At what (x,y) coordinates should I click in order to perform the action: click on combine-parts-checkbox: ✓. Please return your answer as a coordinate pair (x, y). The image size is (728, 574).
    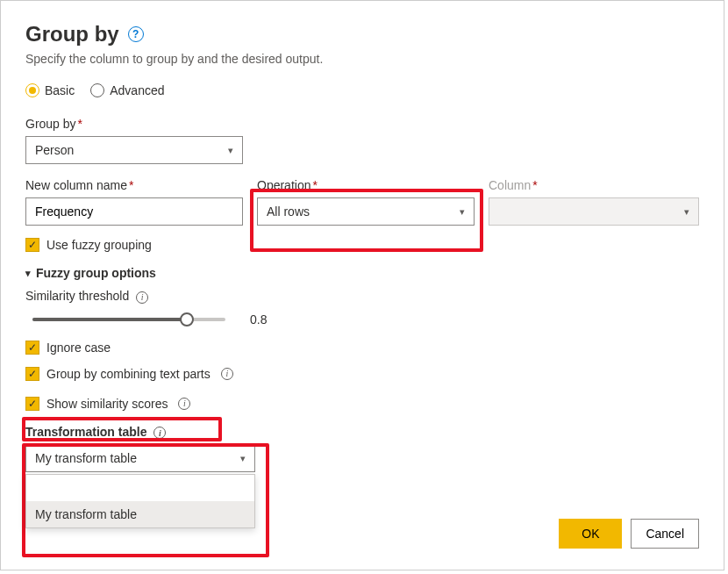
    Looking at the image, I should click on (32, 374).